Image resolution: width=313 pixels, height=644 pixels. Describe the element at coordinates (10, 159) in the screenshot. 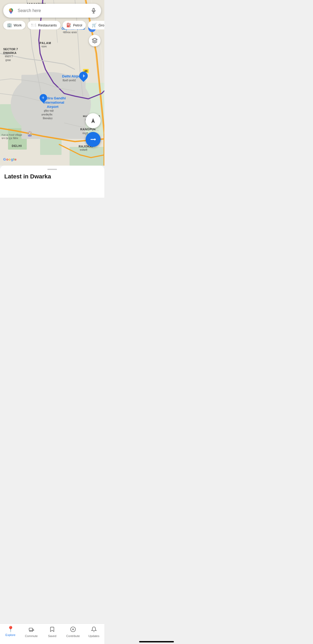

I see `google-logo: Google` at that location.